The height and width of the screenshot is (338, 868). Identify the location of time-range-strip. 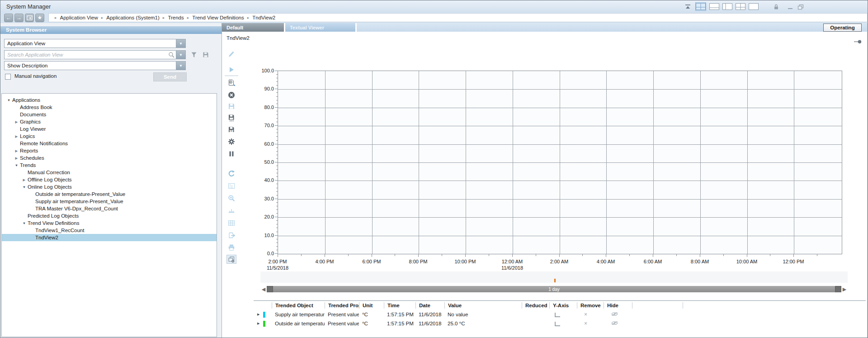
(554, 277).